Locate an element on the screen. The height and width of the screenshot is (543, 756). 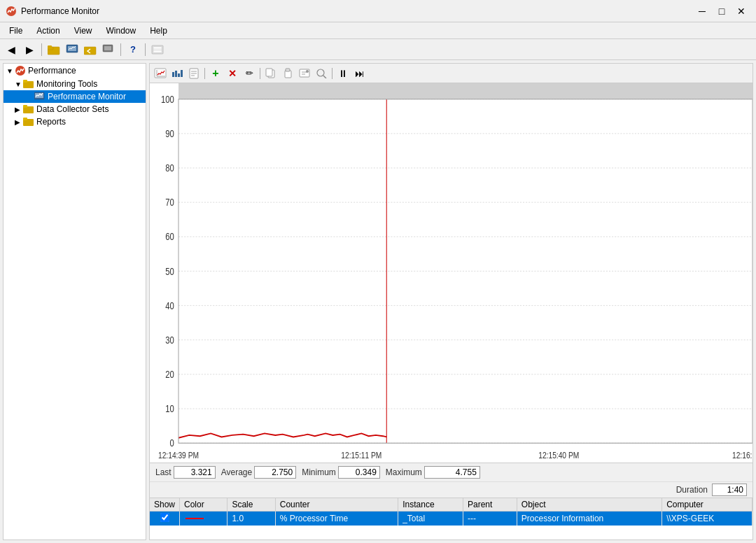
svg-text: 10 is located at coordinates (169, 409).